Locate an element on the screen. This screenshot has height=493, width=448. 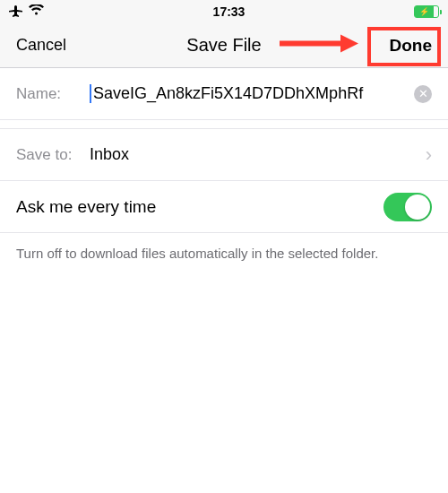
switch-knob is located at coordinates (418, 207).